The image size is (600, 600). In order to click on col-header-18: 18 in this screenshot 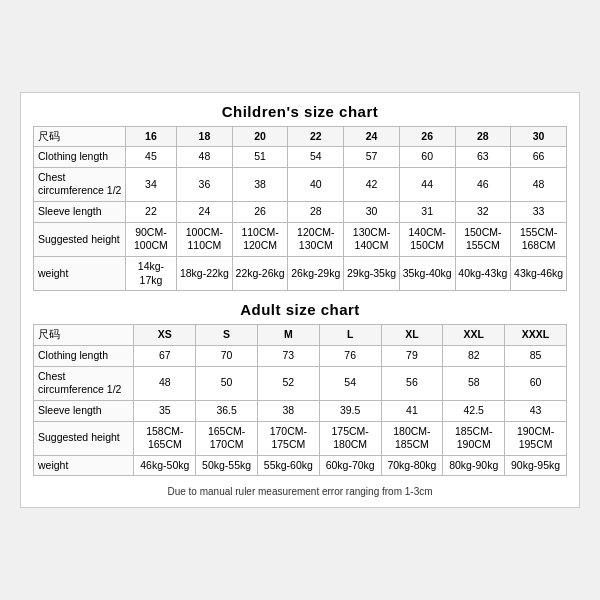, I will do `click(205, 136)`.